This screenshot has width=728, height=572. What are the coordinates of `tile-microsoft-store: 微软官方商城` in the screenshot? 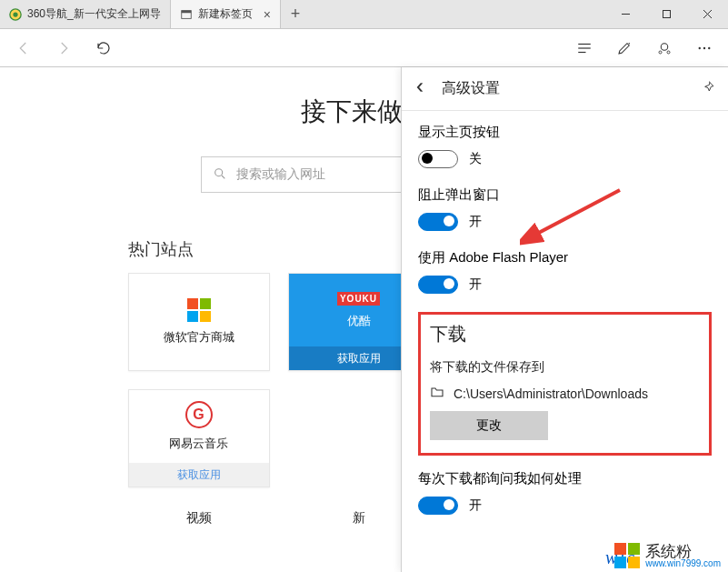 It's located at (199, 322).